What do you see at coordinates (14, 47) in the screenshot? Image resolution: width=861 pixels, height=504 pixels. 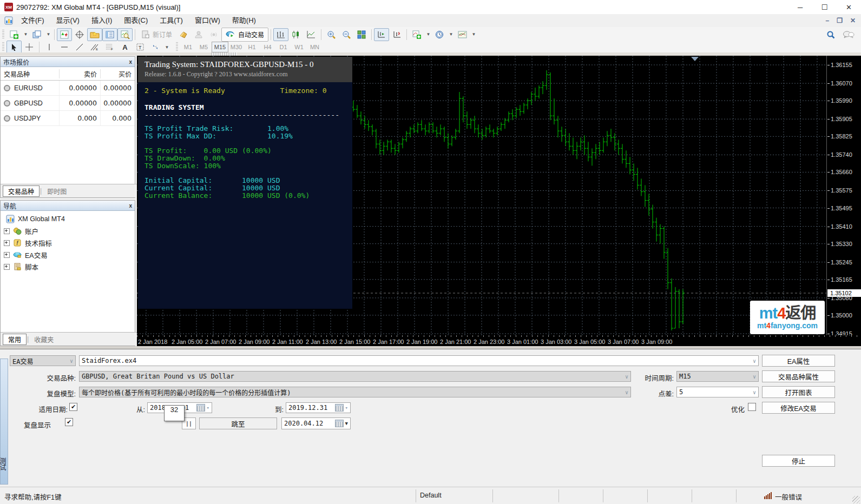 I see `cursor-button` at bounding box center [14, 47].